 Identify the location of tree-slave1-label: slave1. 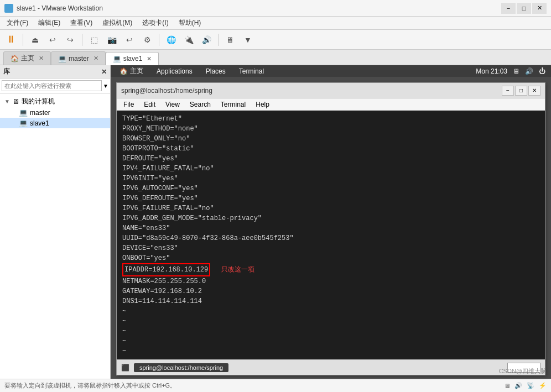
(40, 123).